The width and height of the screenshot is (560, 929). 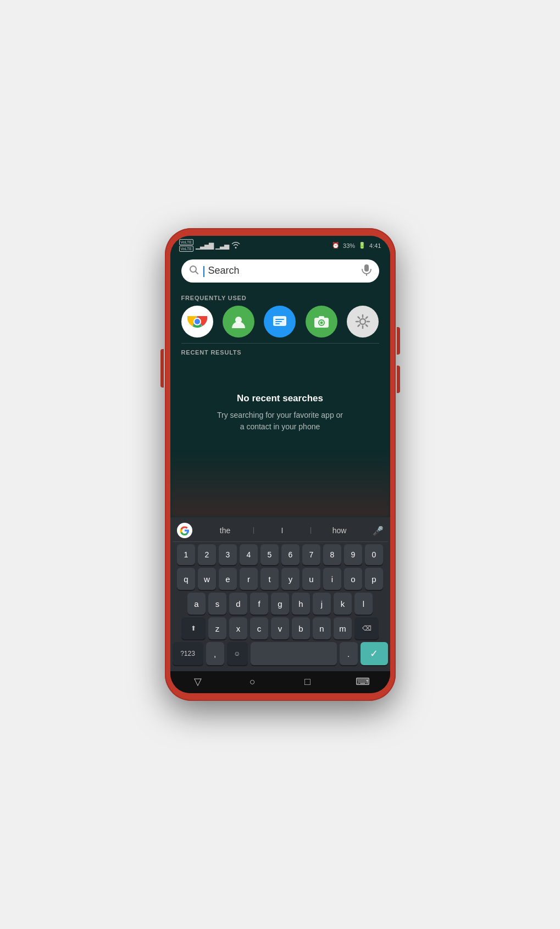 What do you see at coordinates (301, 604) in the screenshot?
I see `key-h: h` at bounding box center [301, 604].